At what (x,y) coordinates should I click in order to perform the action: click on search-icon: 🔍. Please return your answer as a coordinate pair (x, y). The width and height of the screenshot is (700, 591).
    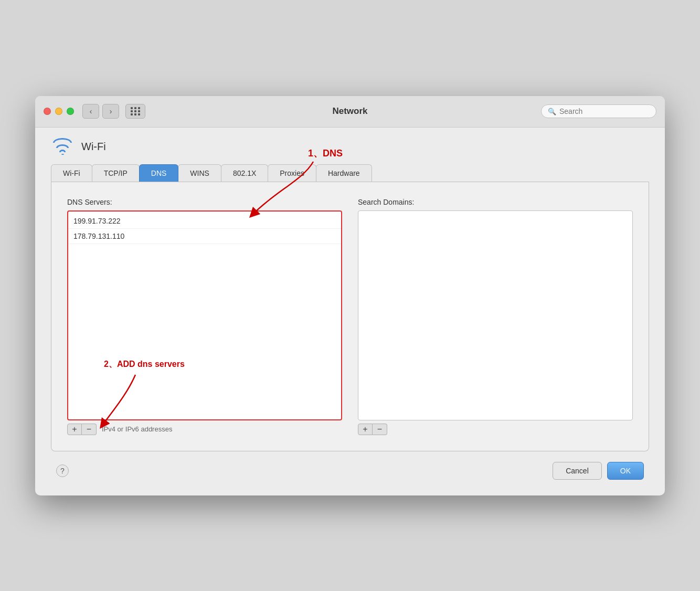
    Looking at the image, I should click on (552, 111).